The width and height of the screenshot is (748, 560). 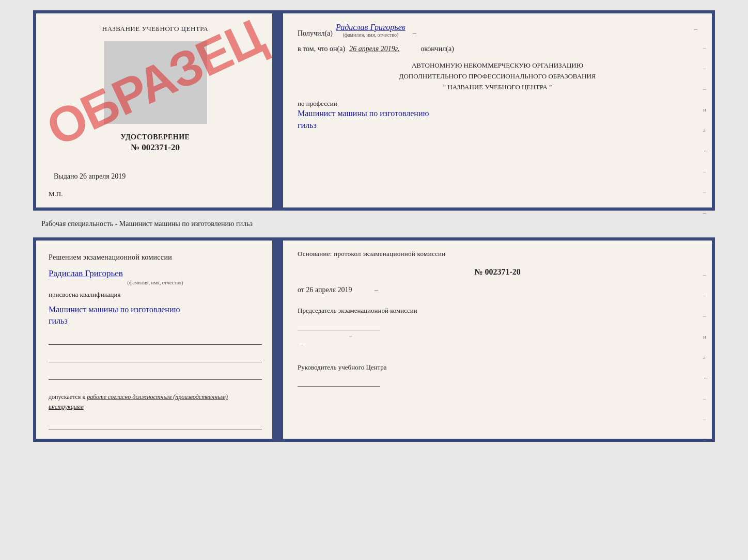 I want to click on profession-label: по профессии, so click(x=497, y=104).